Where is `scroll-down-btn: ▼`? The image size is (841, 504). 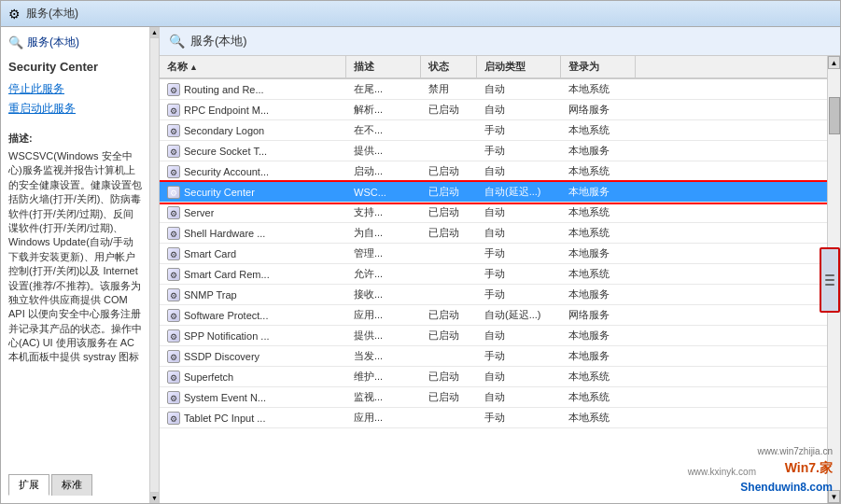 scroll-down-btn: ▼ is located at coordinates (155, 497).